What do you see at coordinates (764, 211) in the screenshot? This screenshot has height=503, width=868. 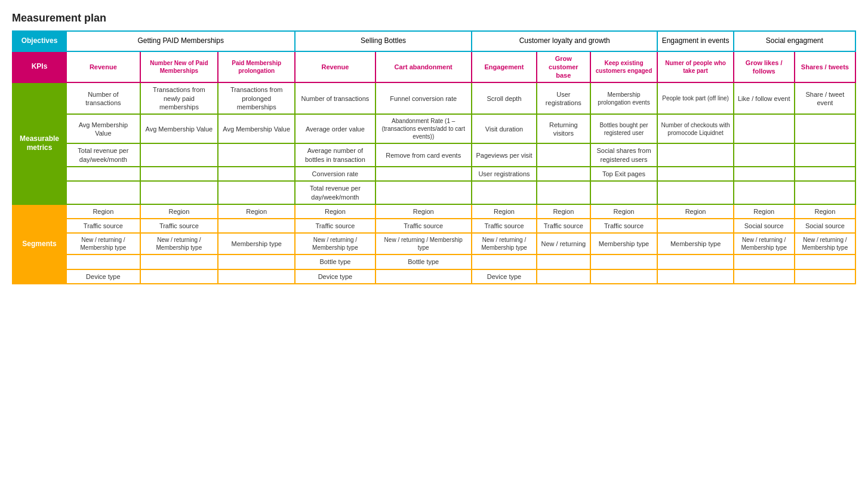 I see `seg-0-9: Region` at bounding box center [764, 211].